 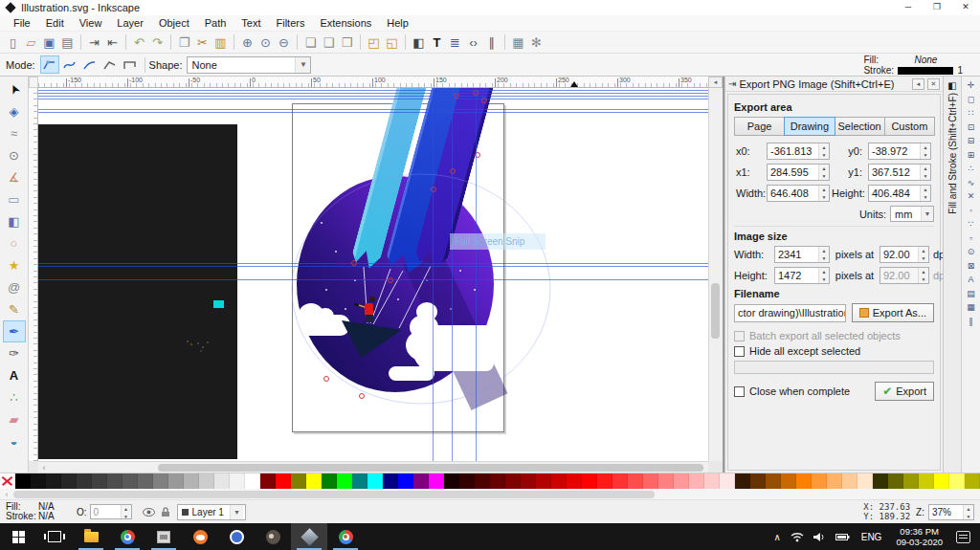 I want to click on palette-none-swatch, so click(x=8, y=481).